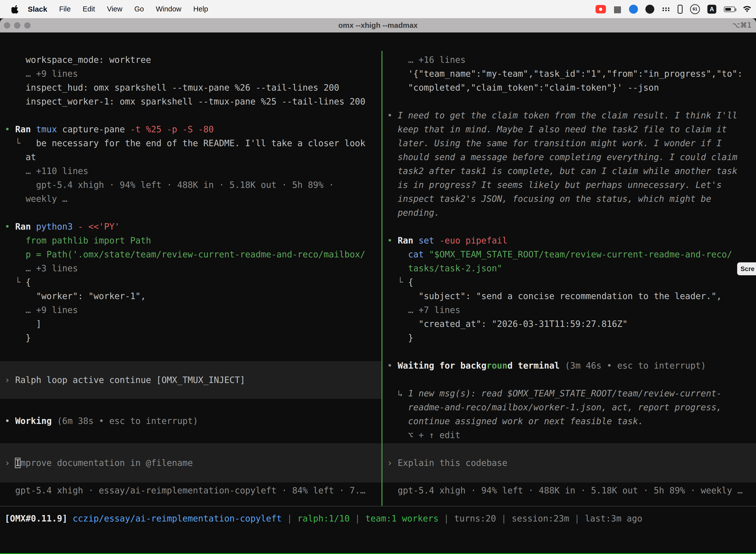  What do you see at coordinates (41, 310) in the screenshot?
I see `text-segment: … +9 lines` at bounding box center [41, 310].